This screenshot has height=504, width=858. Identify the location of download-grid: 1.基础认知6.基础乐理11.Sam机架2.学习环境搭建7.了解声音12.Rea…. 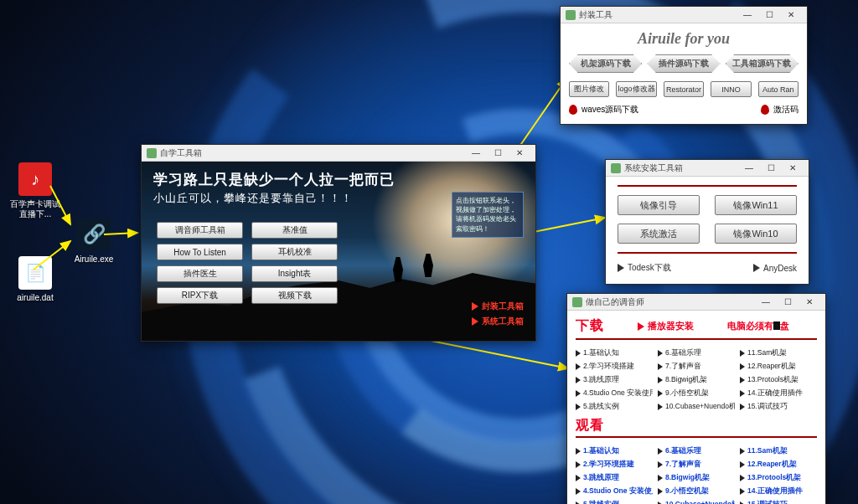
(696, 380).